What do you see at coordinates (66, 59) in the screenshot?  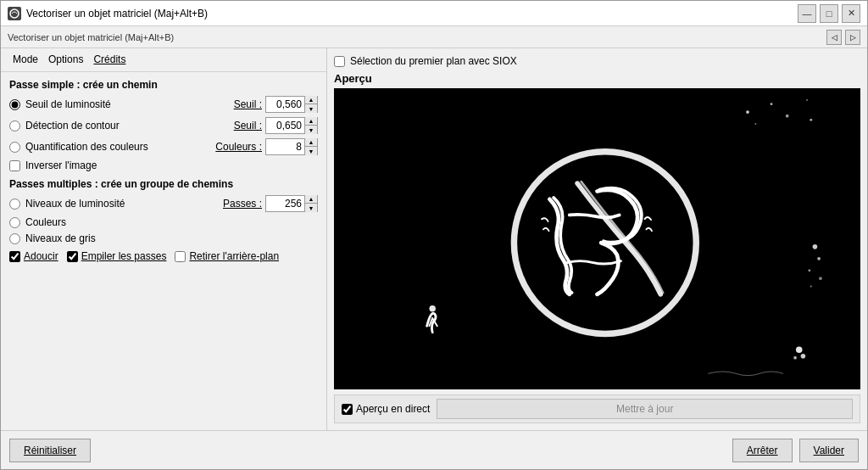 I see `menu-options: Options` at bounding box center [66, 59].